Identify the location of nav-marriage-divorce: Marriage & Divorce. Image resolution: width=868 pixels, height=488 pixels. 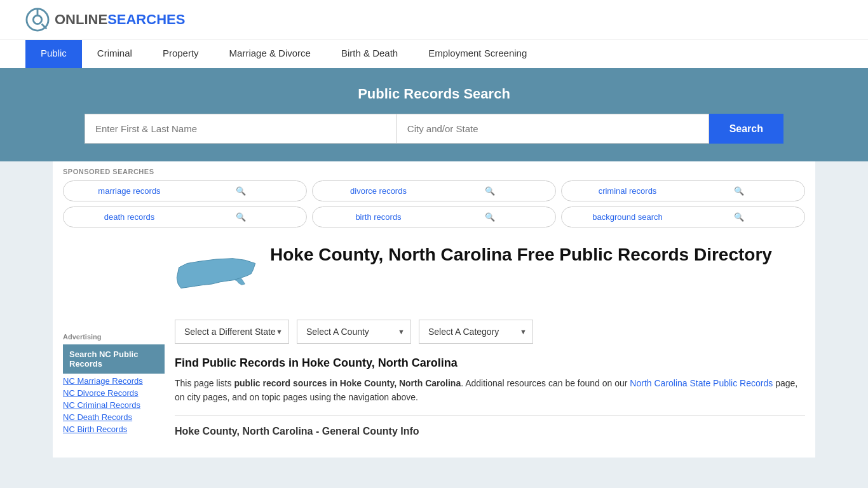
(270, 54).